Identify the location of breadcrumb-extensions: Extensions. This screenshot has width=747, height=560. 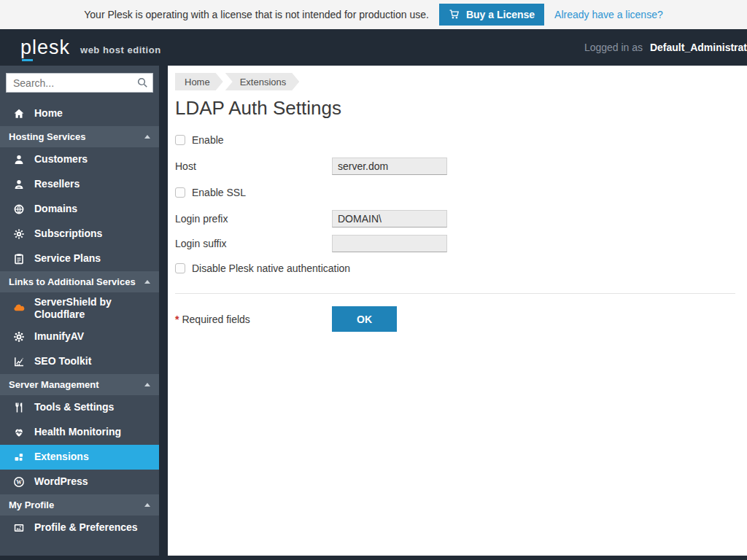
(263, 82).